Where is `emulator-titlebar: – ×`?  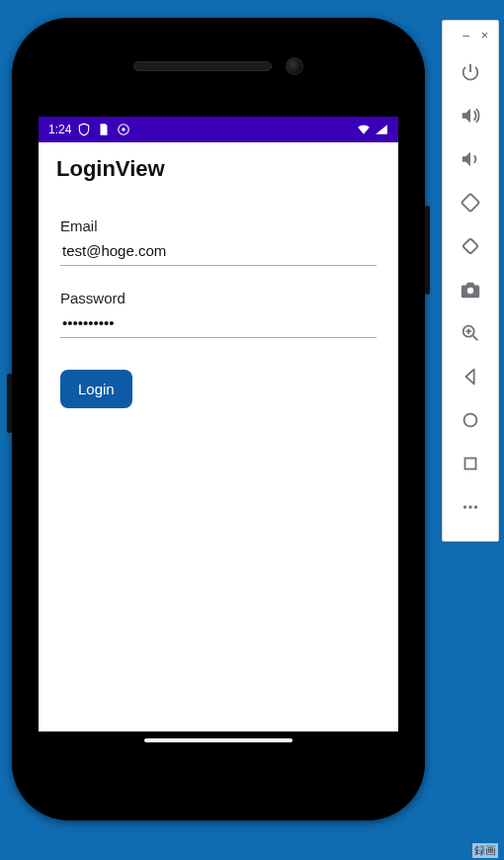 emulator-titlebar: – × is located at coordinates (470, 38).